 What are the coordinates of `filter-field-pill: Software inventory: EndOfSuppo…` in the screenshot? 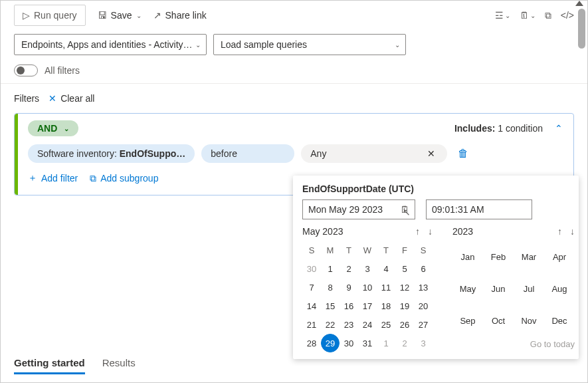 It's located at (112, 154).